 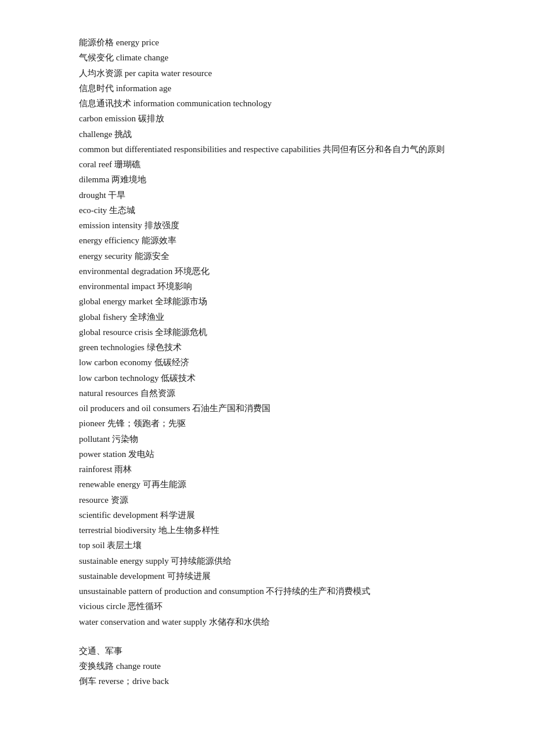 What do you see at coordinates (267, 469) in the screenshot?
I see `list-item: rainforest 雨林` at bounding box center [267, 469].